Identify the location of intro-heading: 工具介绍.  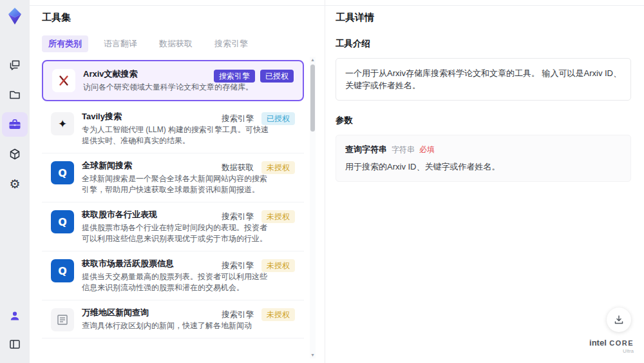
(483, 44).